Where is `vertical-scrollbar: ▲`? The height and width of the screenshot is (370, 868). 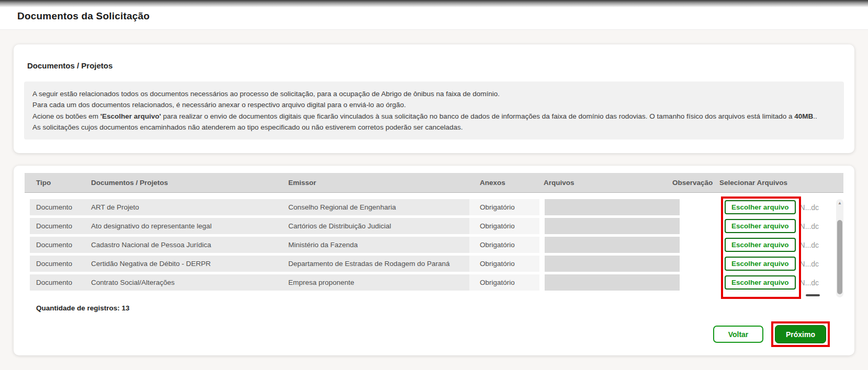
vertical-scrollbar: ▲ is located at coordinates (840, 248).